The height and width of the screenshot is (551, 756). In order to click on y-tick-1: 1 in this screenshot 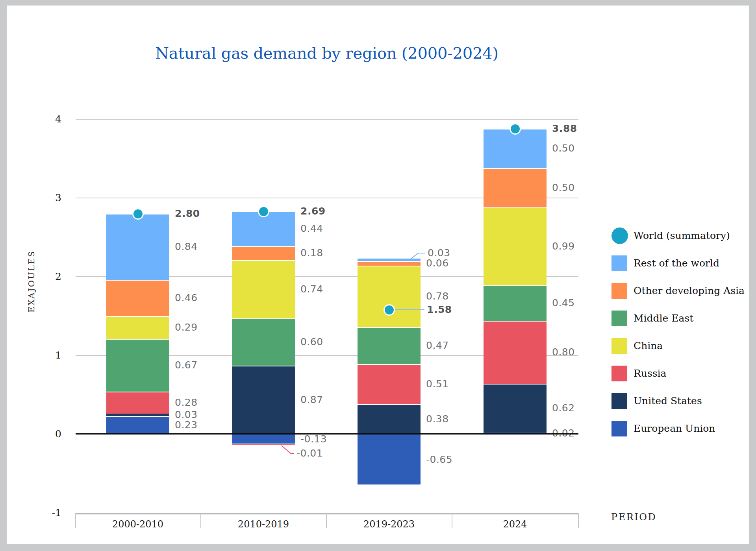, I will do `click(48, 355)`.